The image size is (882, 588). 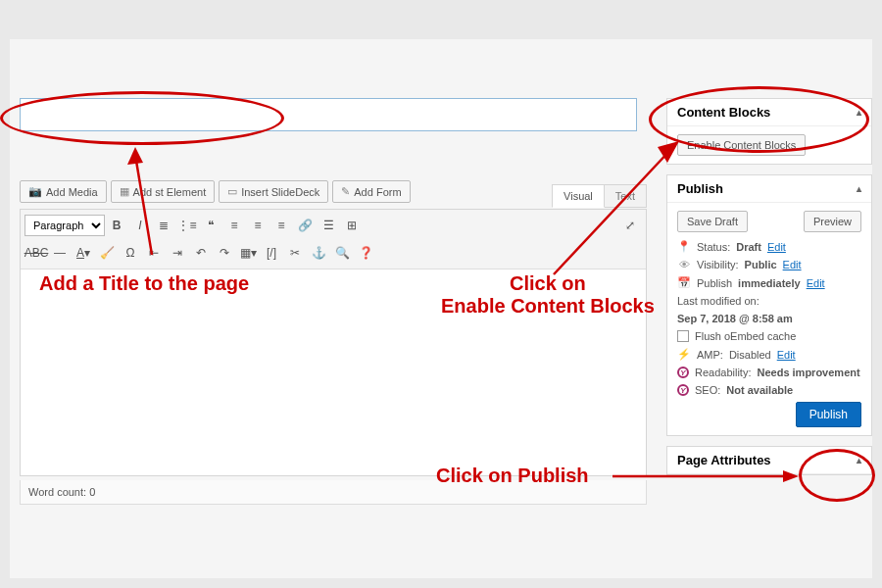 What do you see at coordinates (83, 253) in the screenshot?
I see `textcolor-button: A▾` at bounding box center [83, 253].